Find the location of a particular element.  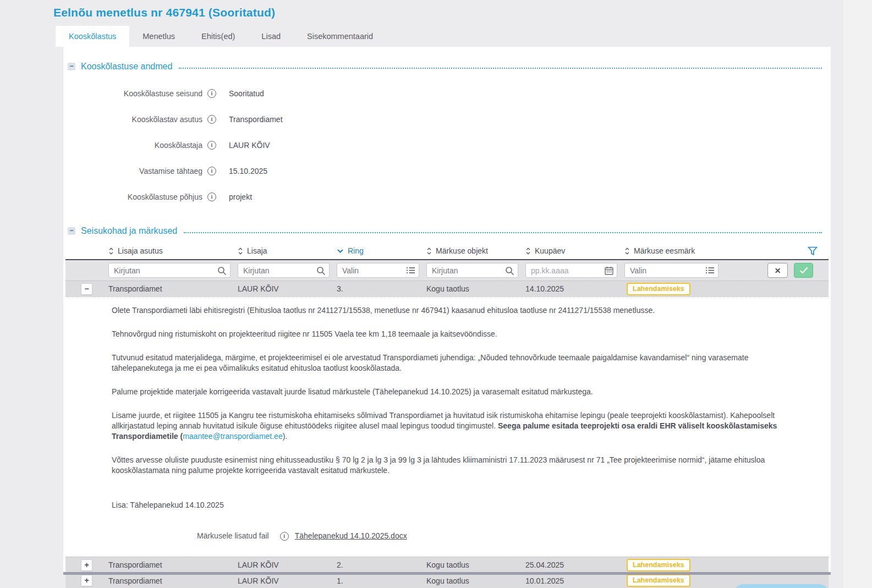

filter-lisaja-asutus-input is located at coordinates (169, 271).